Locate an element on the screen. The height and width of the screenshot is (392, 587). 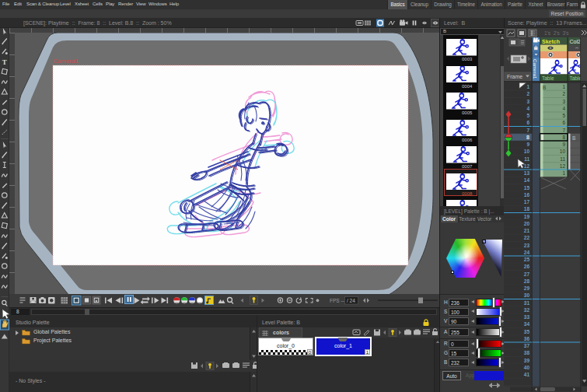
svg-text: 27 is located at coordinates (527, 274).